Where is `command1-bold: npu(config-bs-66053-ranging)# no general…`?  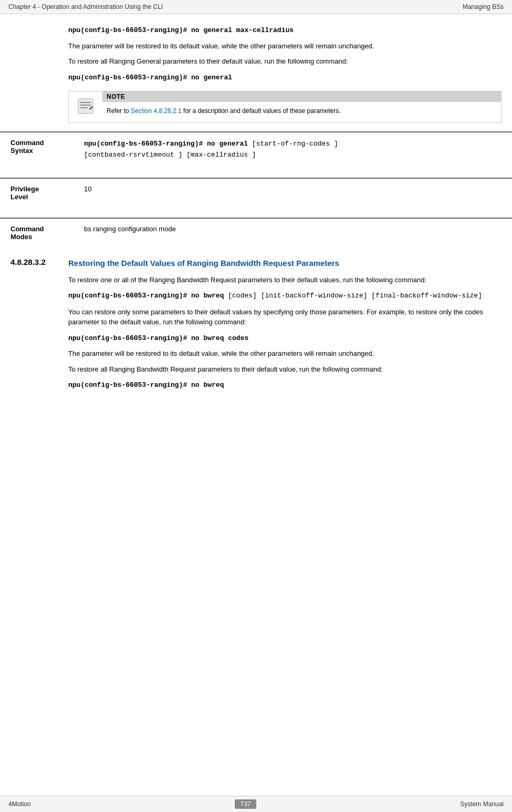 command1-bold: npu(config-bs-66053-ranging)# no general… is located at coordinates (181, 30).